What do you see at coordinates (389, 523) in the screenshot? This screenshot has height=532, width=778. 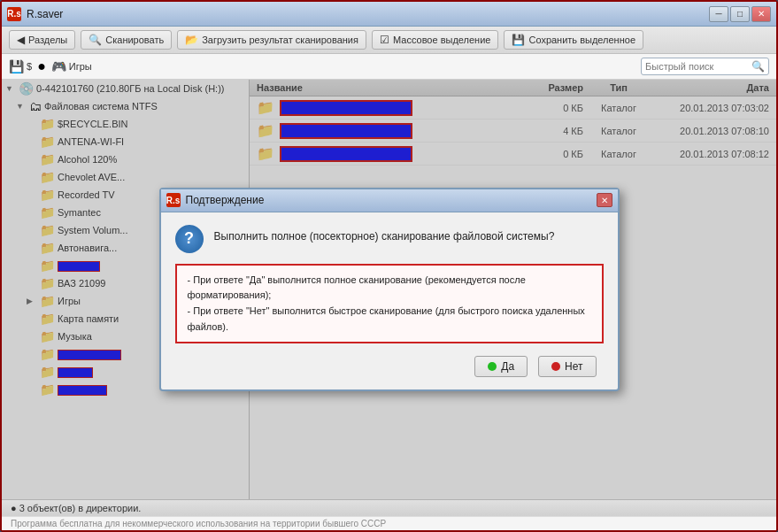 I see `footer: Программа бесплатна для некоммерческого …` at bounding box center [389, 523].